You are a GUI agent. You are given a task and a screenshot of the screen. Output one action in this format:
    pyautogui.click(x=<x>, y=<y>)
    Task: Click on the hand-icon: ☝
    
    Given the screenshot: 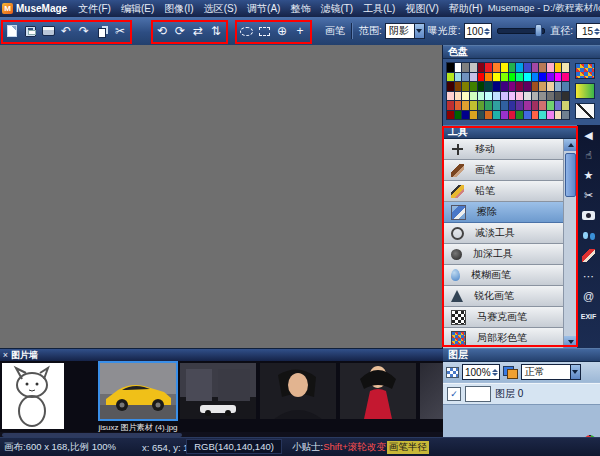 What is the action you would take?
    pyautogui.click(x=588, y=155)
    